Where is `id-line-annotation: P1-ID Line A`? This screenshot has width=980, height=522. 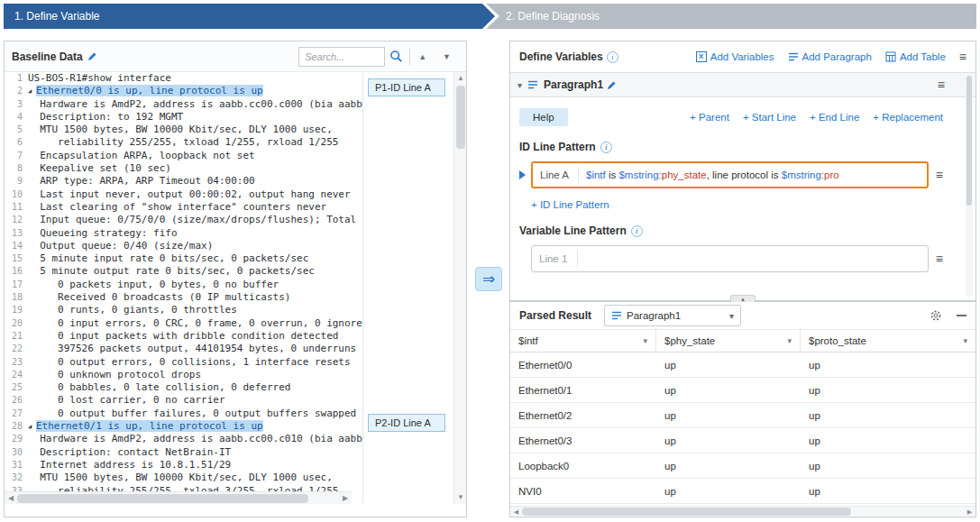
id-line-annotation: P1-ID Line A is located at coordinates (407, 87).